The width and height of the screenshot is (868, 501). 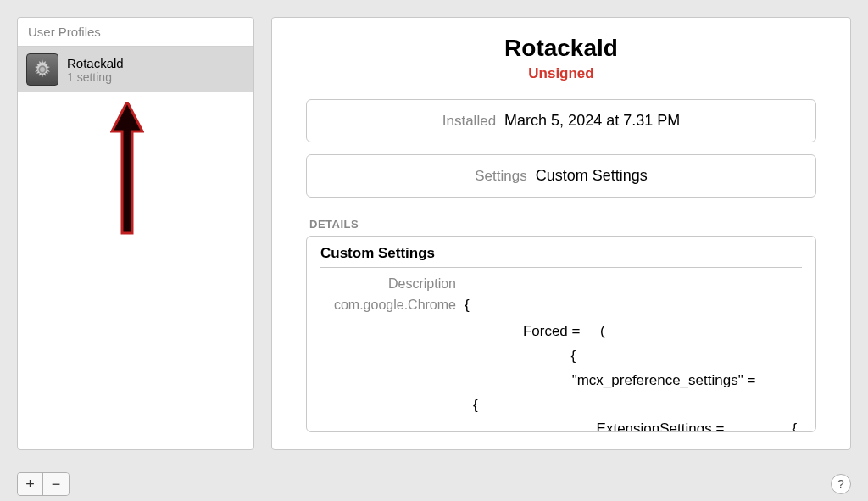 What do you see at coordinates (56, 484) in the screenshot?
I see `remove-button: −` at bounding box center [56, 484].